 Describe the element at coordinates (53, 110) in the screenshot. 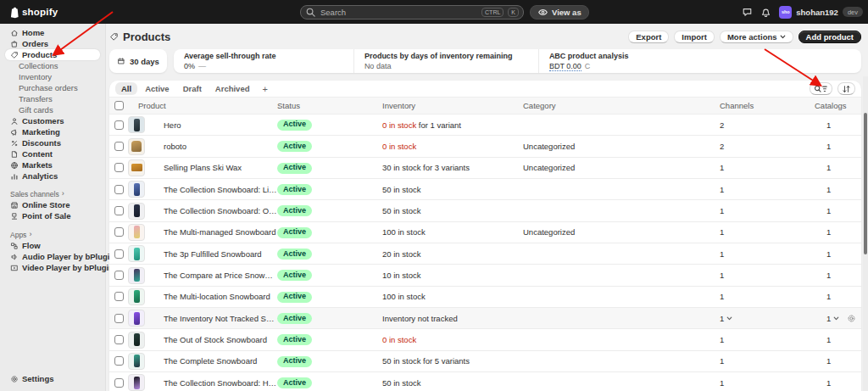

I see `sidebar-subitem-gift-cards: Gift cards` at that location.